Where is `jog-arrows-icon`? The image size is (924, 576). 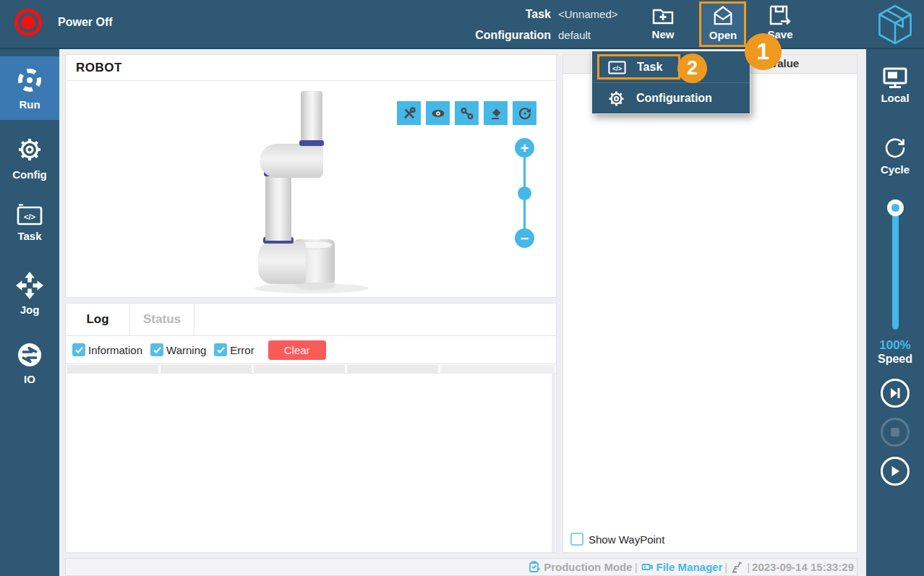 jog-arrows-icon is located at coordinates (30, 285).